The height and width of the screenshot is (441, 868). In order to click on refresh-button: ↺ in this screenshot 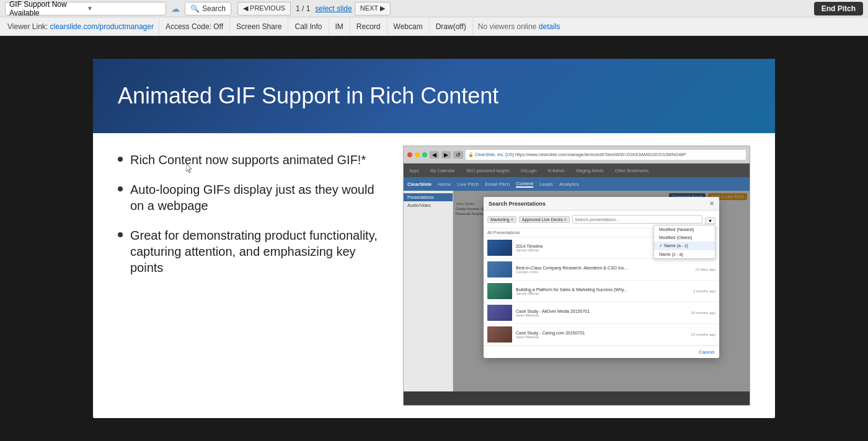, I will do `click(458, 155)`.